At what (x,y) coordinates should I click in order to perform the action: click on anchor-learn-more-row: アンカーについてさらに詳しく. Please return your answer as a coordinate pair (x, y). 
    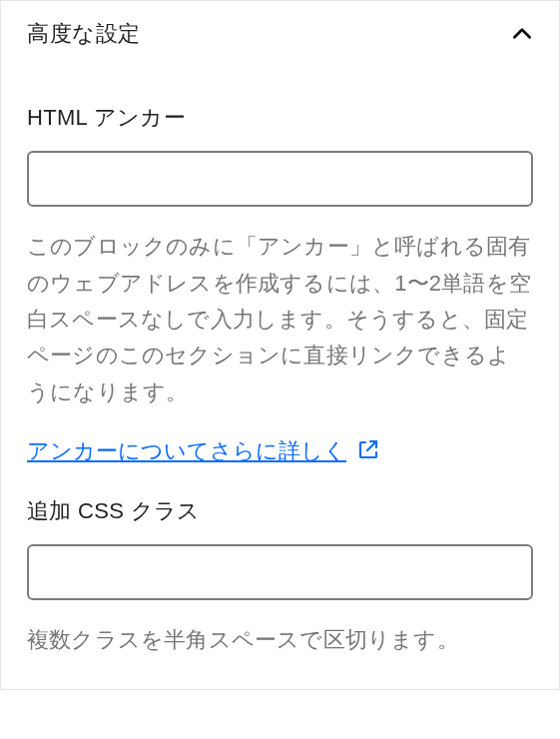
    Looking at the image, I should click on (280, 451).